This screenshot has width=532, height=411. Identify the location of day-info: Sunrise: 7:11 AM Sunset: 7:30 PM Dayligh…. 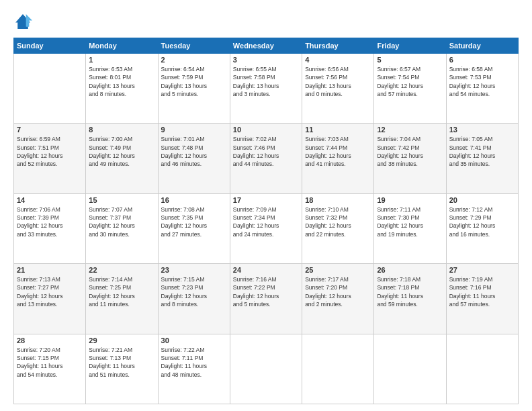
(410, 222).